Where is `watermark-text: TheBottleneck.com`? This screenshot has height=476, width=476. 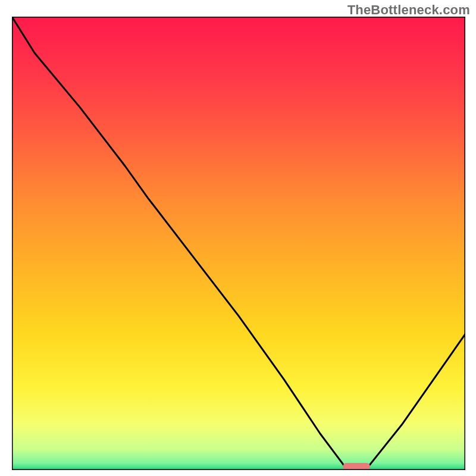
watermark-text: TheBottleneck.com is located at coordinates (409, 10).